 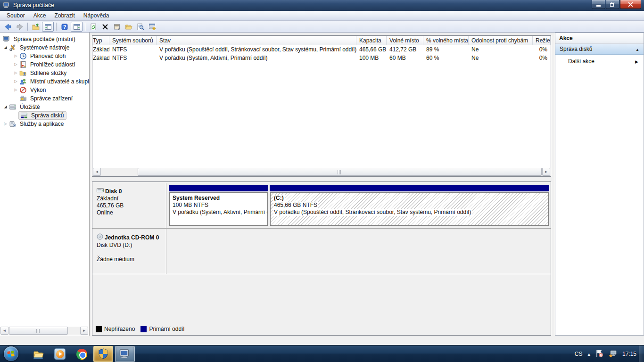 I want to click on column-header-stav: Stav, so click(x=256, y=41).